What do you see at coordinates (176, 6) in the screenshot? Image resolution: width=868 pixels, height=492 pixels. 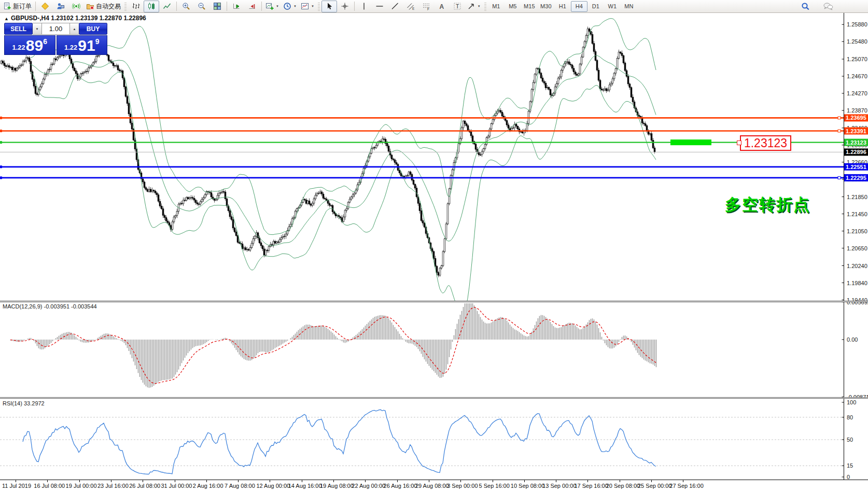 I see `separator` at bounding box center [176, 6].